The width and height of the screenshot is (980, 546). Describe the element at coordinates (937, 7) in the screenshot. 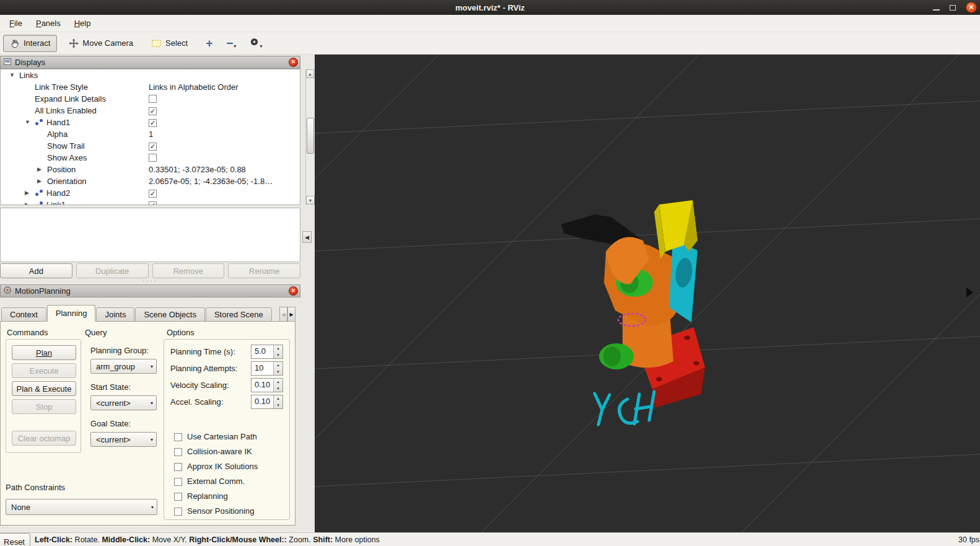

I see `minimize-button` at that location.